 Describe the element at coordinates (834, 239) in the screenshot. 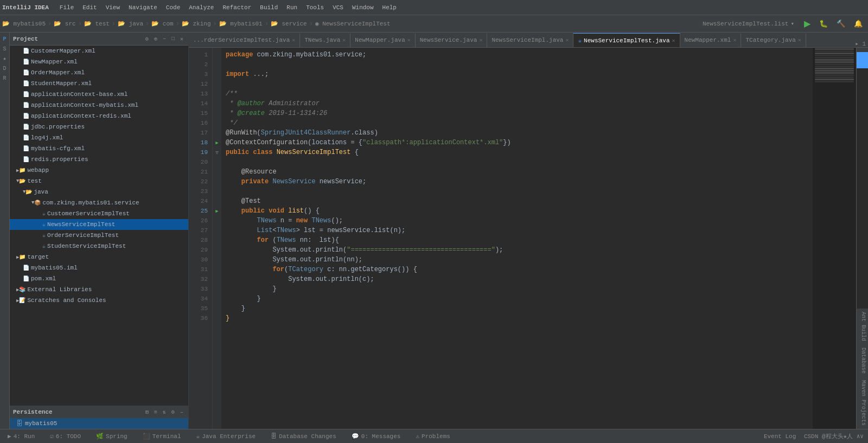

I see `minimap` at that location.